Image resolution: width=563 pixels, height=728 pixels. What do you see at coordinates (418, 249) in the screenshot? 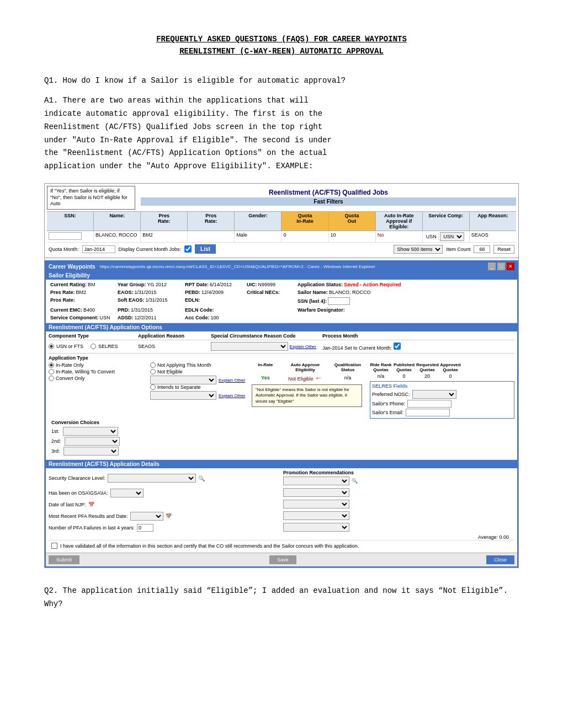
I see `show-items-select: Show 500 items` at bounding box center [418, 249].